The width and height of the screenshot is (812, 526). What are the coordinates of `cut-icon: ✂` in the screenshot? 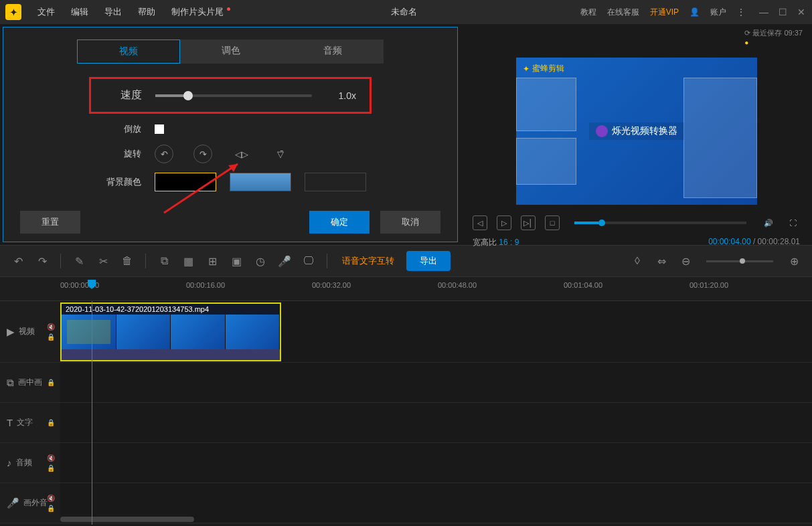 It's located at (103, 261).